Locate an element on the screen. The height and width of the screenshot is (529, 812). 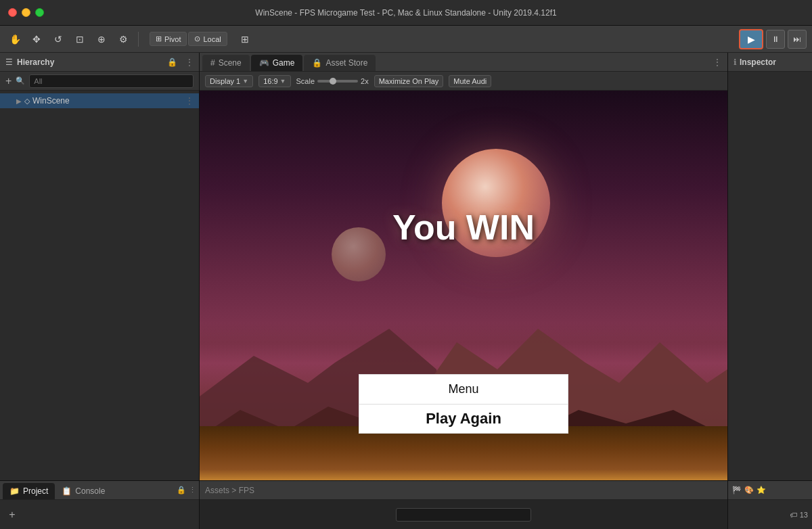
tab-project: 📁 Project is located at coordinates (28, 491).